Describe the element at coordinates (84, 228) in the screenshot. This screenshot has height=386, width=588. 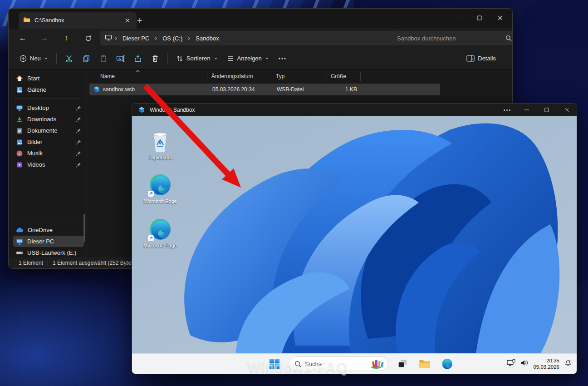
I see `sidebar-scrollbar` at that location.